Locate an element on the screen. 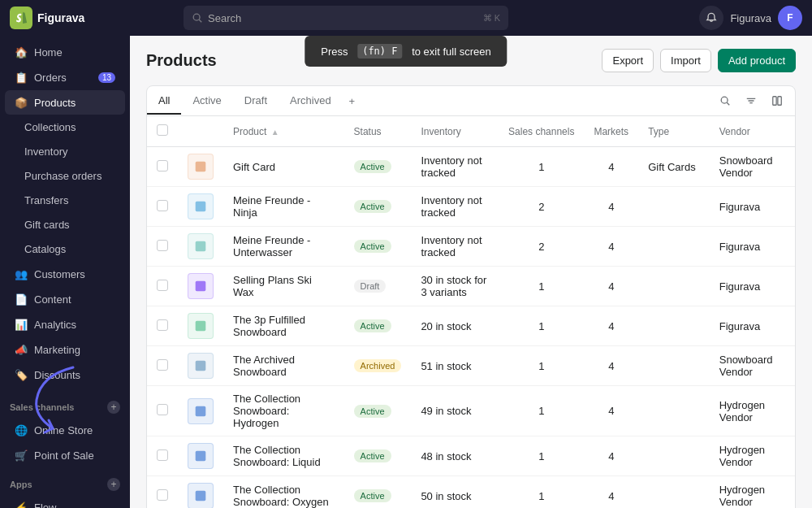 The height and width of the screenshot is (508, 812). sidebar-item-purchase-orders: Purchase orders is located at coordinates (65, 176).